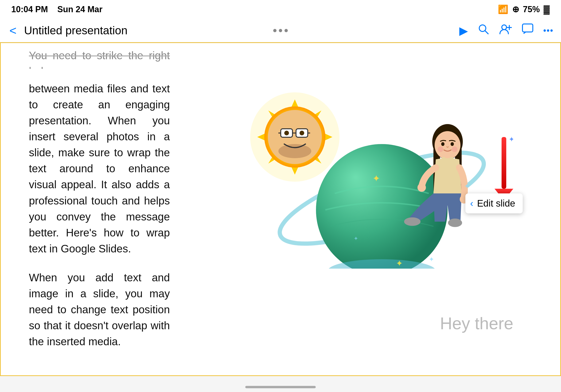 The height and width of the screenshot is (392, 561). I want to click on time: 10:04 PM, so click(30, 9).